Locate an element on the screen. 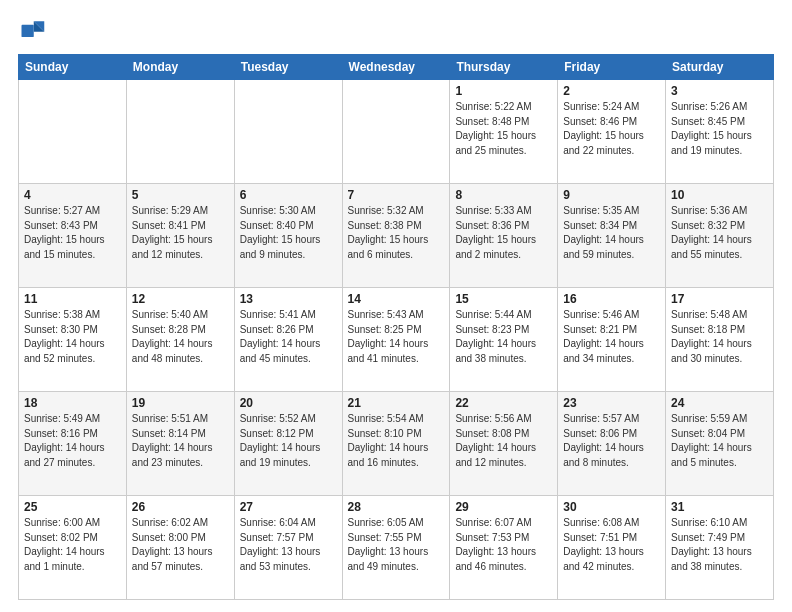  day-number: 11 is located at coordinates (72, 299).